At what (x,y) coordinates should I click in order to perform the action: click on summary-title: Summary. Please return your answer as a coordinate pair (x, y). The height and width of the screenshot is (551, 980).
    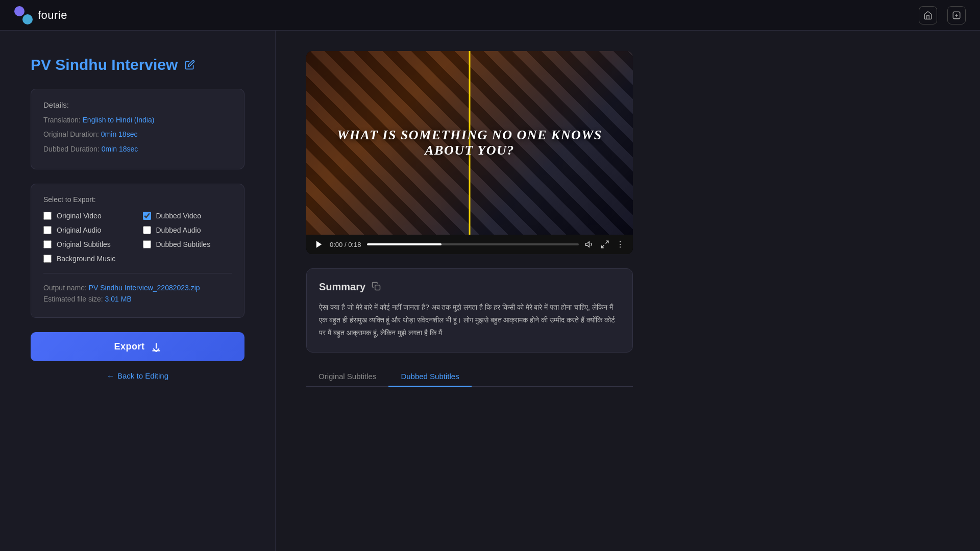
    Looking at the image, I should click on (342, 287).